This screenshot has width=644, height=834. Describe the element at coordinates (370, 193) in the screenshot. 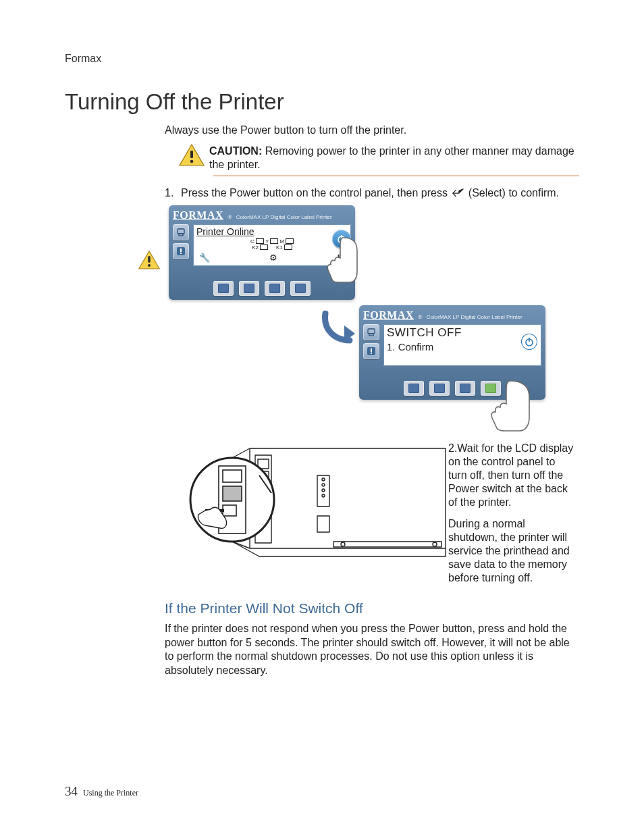

I see `step-1-text: Press the Power button on the control pa…` at that location.